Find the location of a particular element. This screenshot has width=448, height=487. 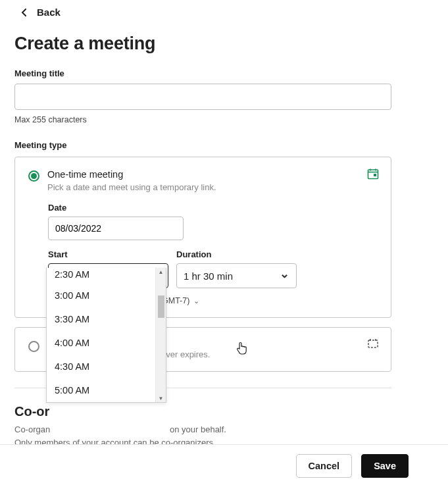

duration-label: Duration is located at coordinates (237, 254).